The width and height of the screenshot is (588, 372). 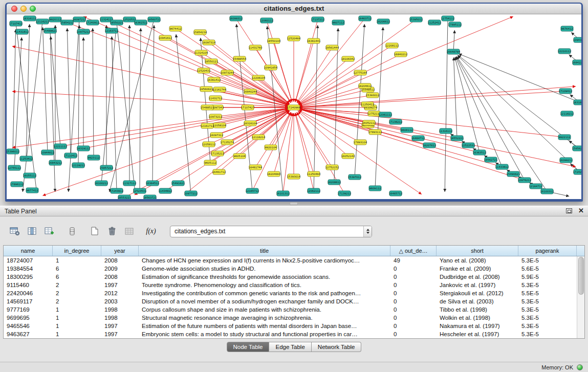 I want to click on graph-node: 12163712, so click(x=112, y=31).